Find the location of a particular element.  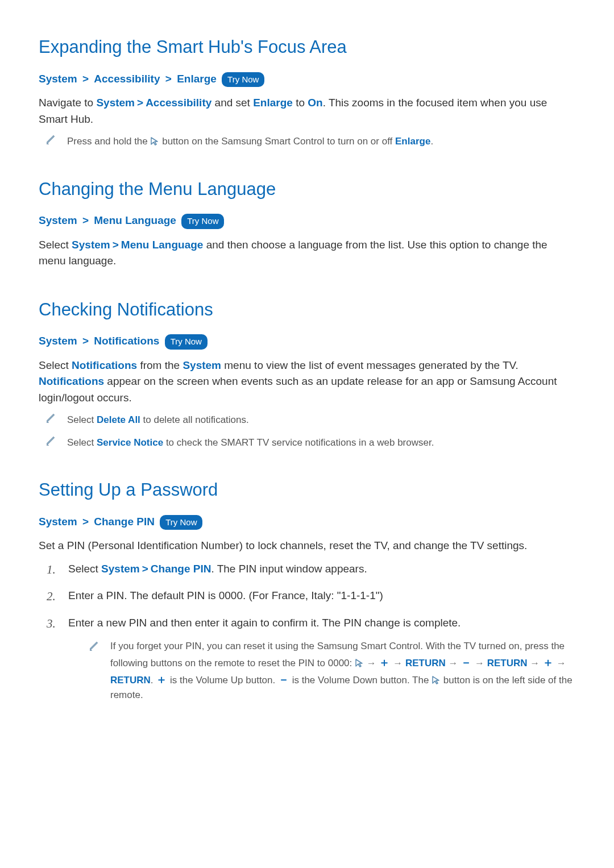

breadcrumb-pwd: System > Change PIN Try Now is located at coordinates (307, 522).